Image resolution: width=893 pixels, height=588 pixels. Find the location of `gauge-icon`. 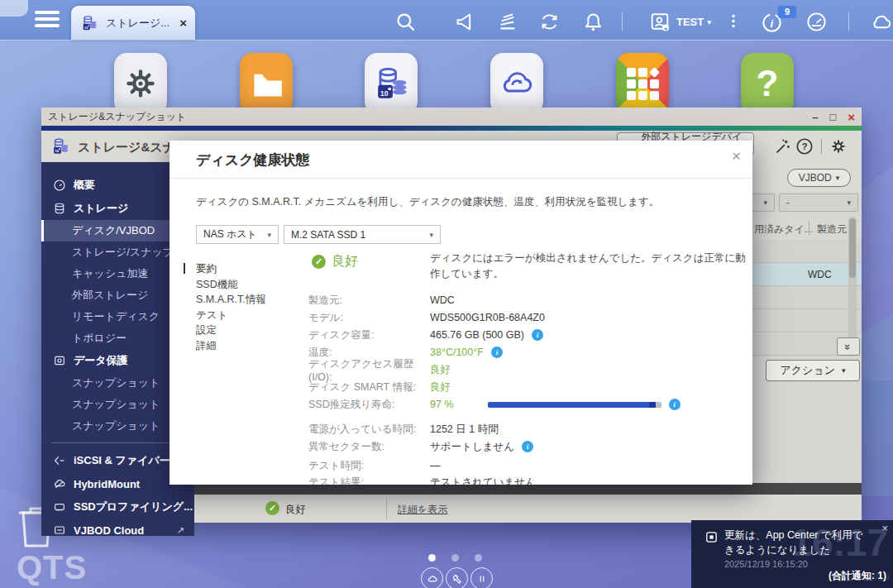

gauge-icon is located at coordinates (60, 185).